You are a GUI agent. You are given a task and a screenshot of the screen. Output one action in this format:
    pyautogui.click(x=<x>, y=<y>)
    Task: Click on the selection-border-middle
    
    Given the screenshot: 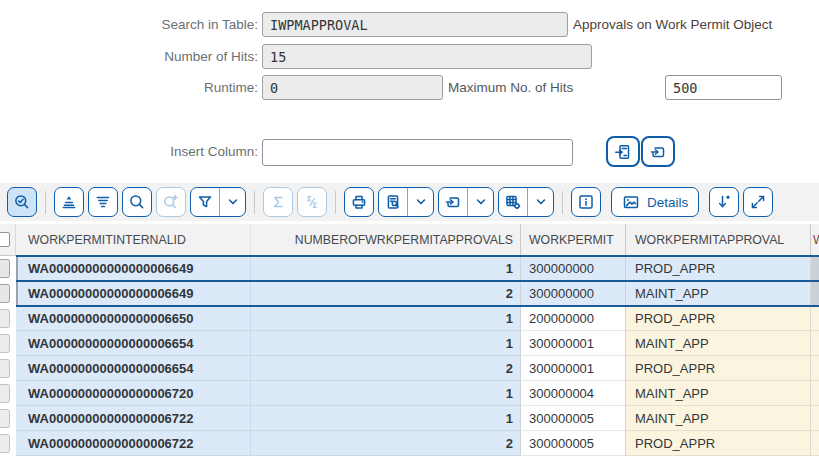 What is the action you would take?
    pyautogui.click(x=418, y=281)
    